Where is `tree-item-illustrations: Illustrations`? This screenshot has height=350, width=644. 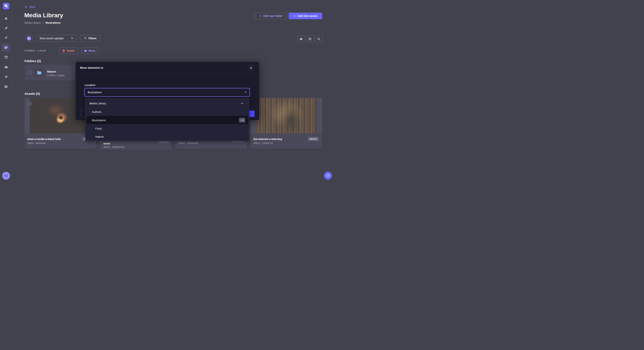
tree-item-illustrations: Illustrations is located at coordinates (167, 120).